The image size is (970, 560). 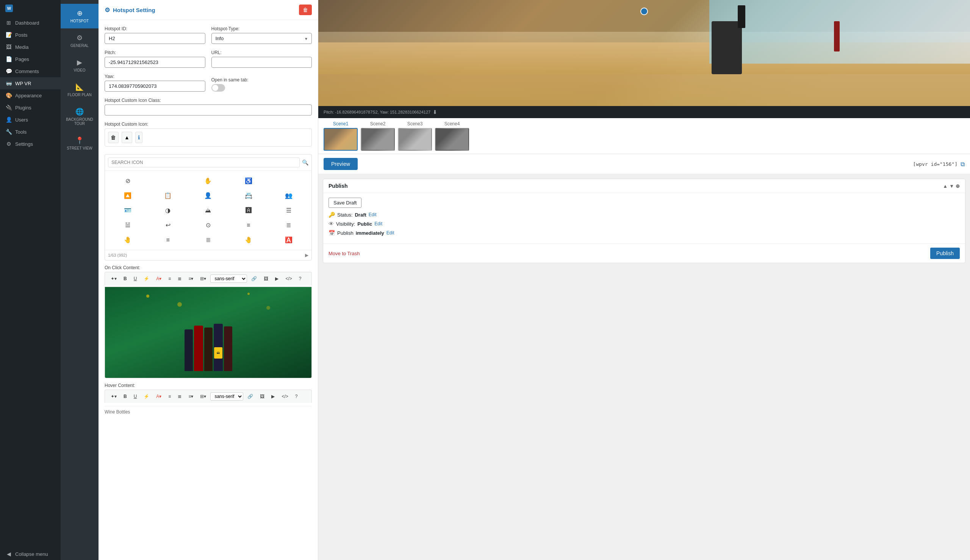 What do you see at coordinates (30, 108) in the screenshot?
I see `sidebar-item-plugins: 🔌 Plugins` at bounding box center [30, 108].